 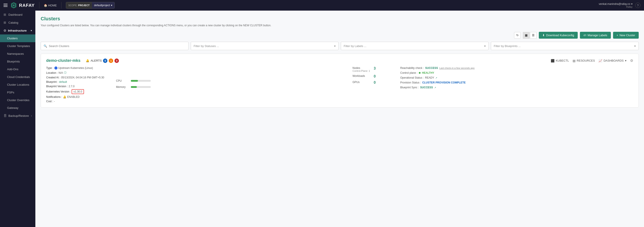 I want to click on plus-icon: +, so click(x=618, y=35).